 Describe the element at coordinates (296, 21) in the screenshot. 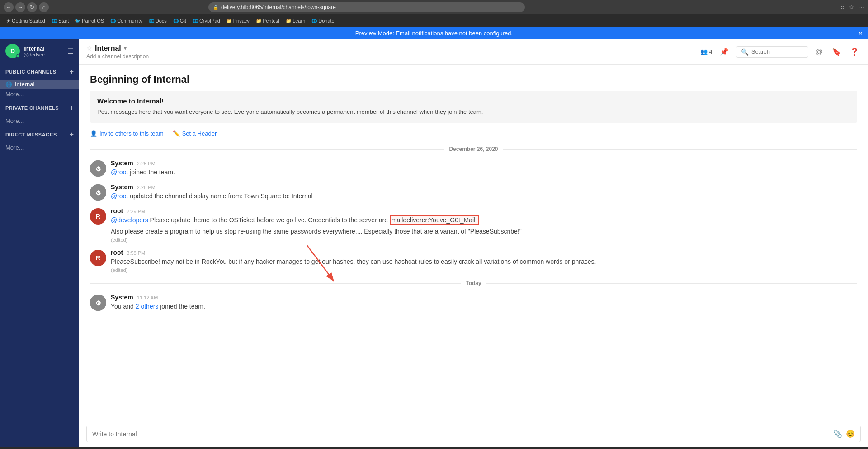

I see `bookmark-learn: 📁 Learn` at that location.